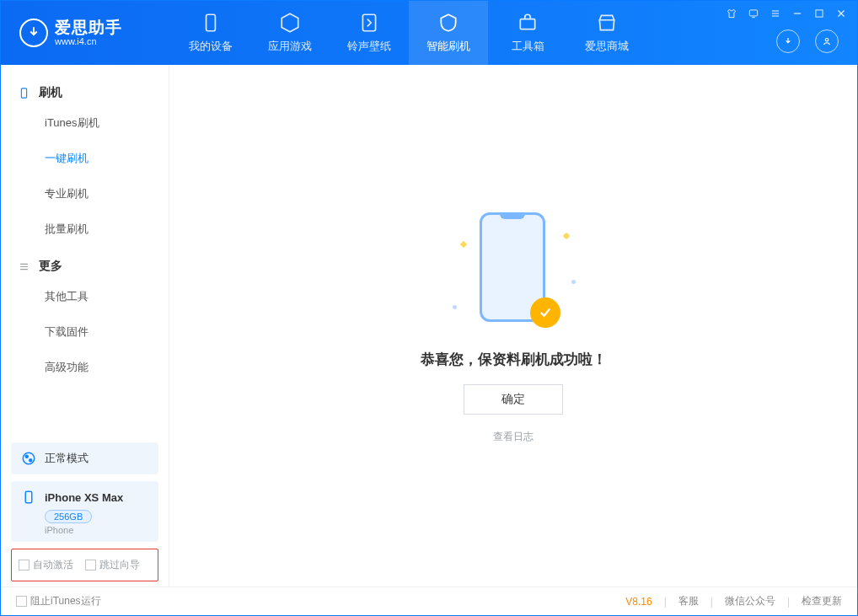 The height and width of the screenshot is (616, 858). What do you see at coordinates (822, 602) in the screenshot?
I see `check-update-link: 检查更新` at bounding box center [822, 602].